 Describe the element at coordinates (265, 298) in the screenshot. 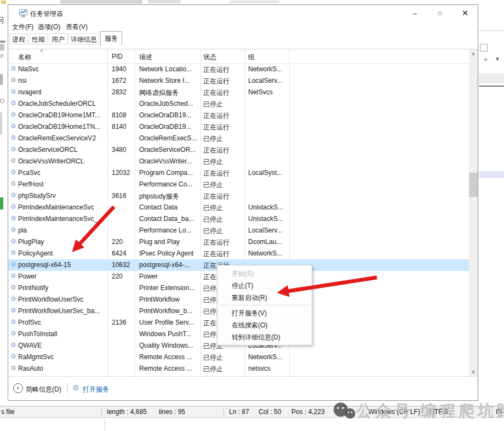

I see `context-menu-item-重新启动: 重新启动(R)` at that location.